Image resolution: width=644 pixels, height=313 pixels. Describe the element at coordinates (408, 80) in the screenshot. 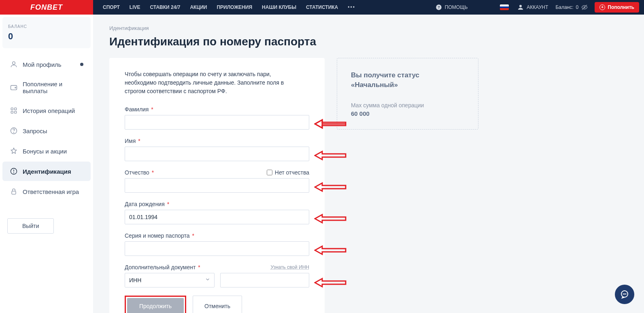

I see `info-title: Вы получите статус «Начальный»` at that location.